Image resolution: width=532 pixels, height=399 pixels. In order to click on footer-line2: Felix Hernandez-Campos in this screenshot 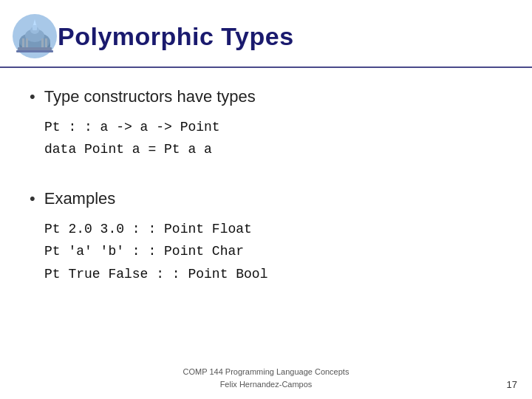, I will do `click(266, 384)`.